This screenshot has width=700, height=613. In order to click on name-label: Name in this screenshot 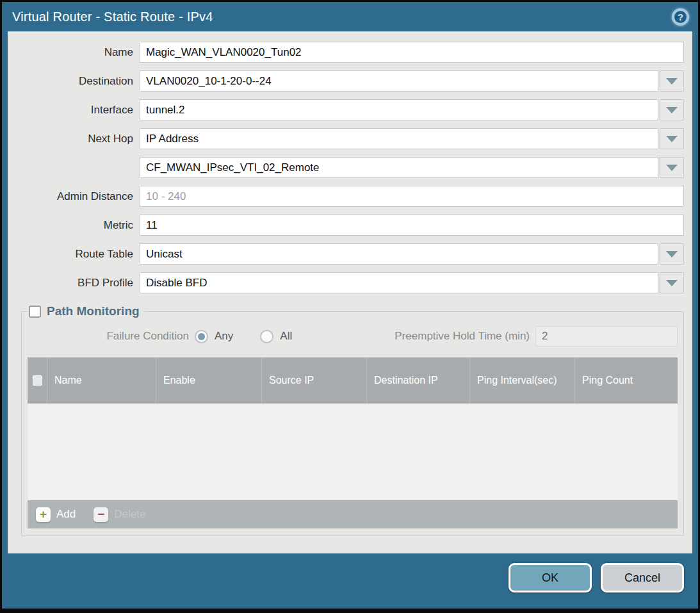, I will do `click(74, 53)`.